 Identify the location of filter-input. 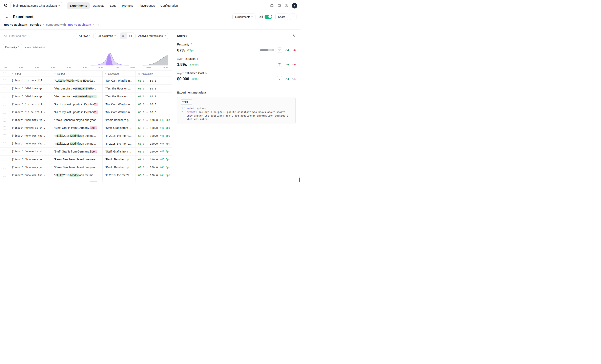
(32, 36).